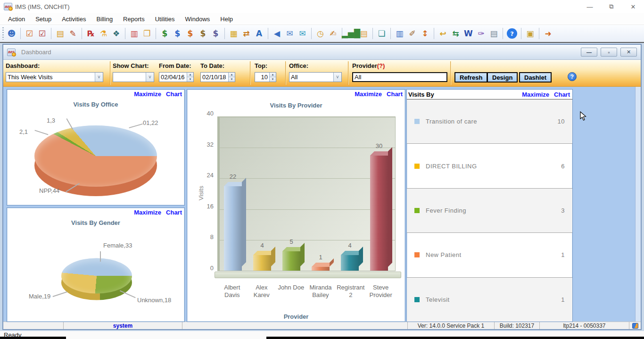  I want to click on patient-edit-icon: ✎, so click(73, 33).